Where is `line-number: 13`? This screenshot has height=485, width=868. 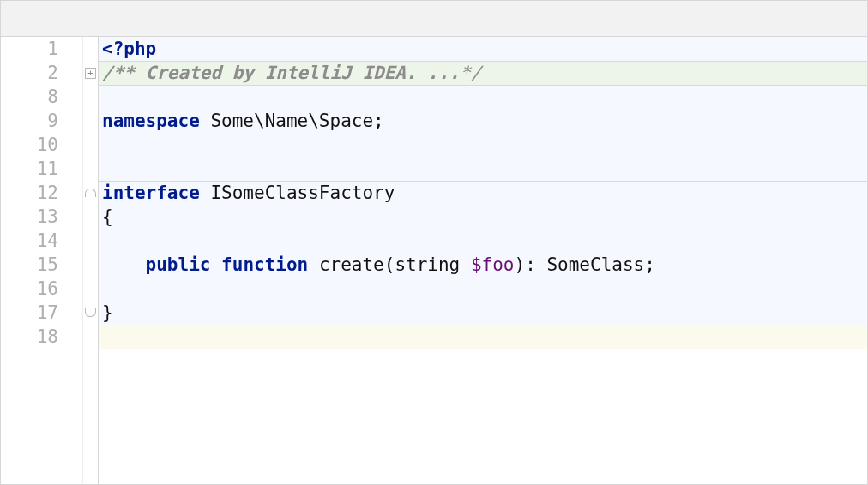
line-number: 13 is located at coordinates (41, 217).